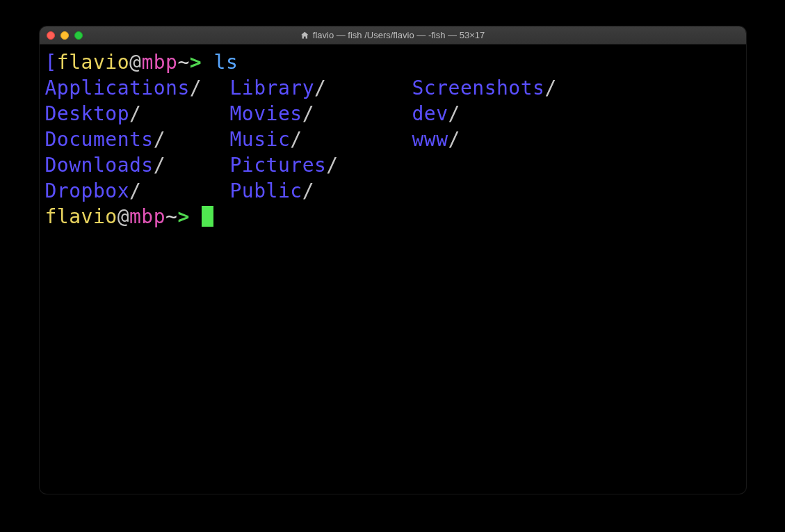  Describe the element at coordinates (266, 191) in the screenshot. I see `dir-name: Public` at that location.